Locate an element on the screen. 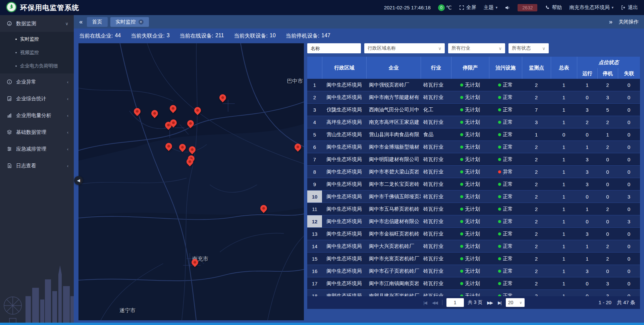 This screenshot has width=644, height=325. stat-stopped-devices: 当前停机设备:147 is located at coordinates (308, 36).